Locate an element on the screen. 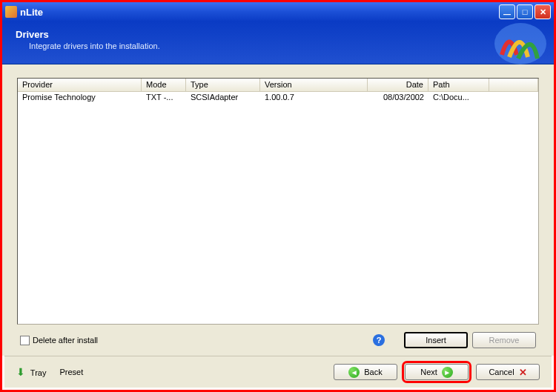  cancel-x-icon: ✕ is located at coordinates (523, 372).